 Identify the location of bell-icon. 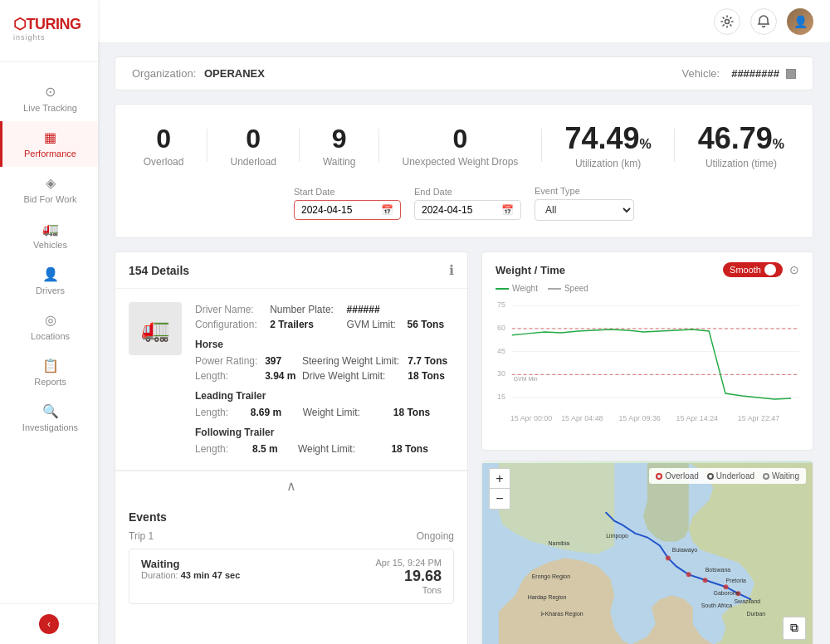
(764, 22).